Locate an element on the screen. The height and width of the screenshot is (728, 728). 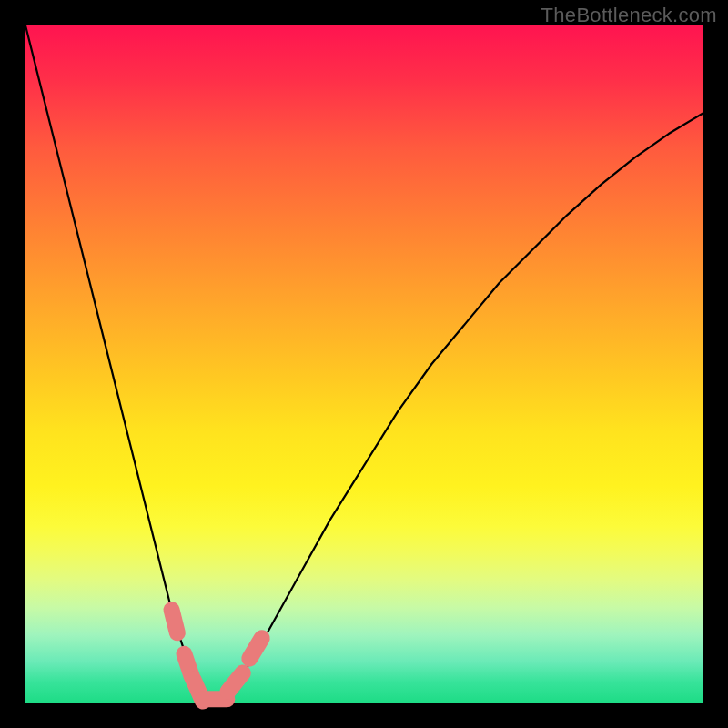
watermark-text: TheBottleneck.com is located at coordinates (630, 15).